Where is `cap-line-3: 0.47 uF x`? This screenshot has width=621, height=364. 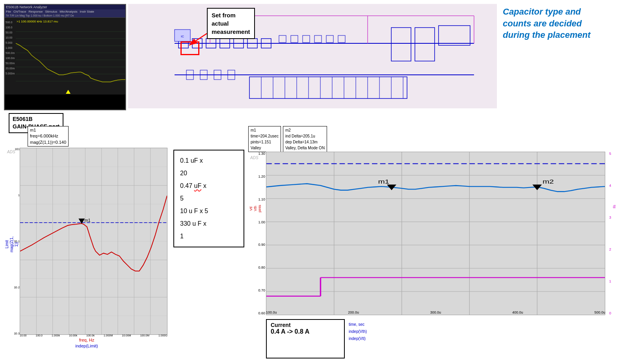
cap-line-3: 0.47 uF x is located at coordinates (209, 186).